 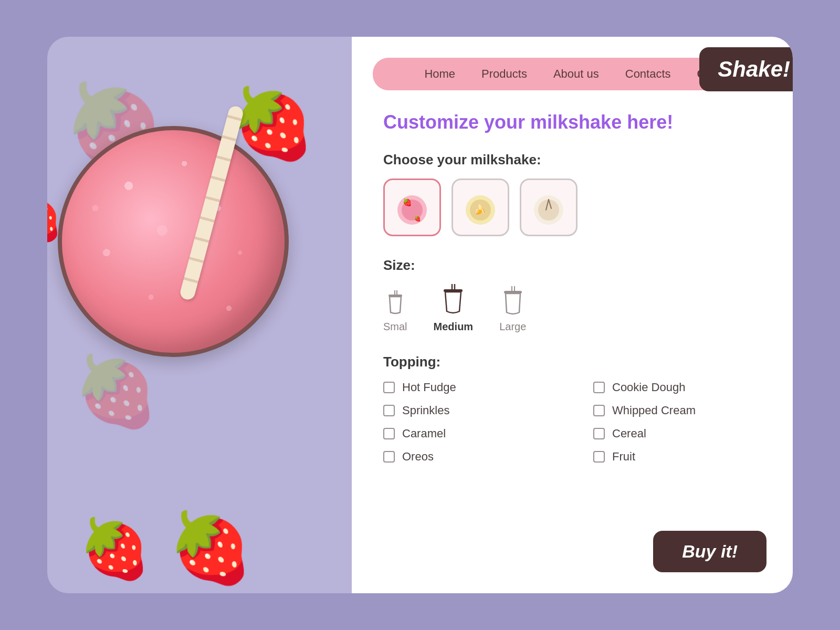 What do you see at coordinates (480, 207) in the screenshot?
I see `flavor-banana-icon: 🍌` at bounding box center [480, 207].